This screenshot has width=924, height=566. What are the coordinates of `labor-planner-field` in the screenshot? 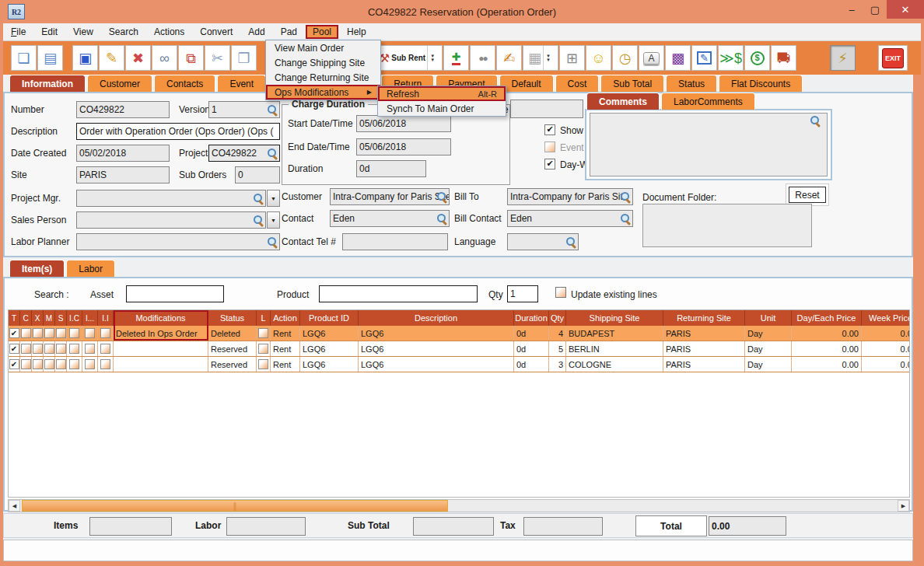 It's located at (178, 242).